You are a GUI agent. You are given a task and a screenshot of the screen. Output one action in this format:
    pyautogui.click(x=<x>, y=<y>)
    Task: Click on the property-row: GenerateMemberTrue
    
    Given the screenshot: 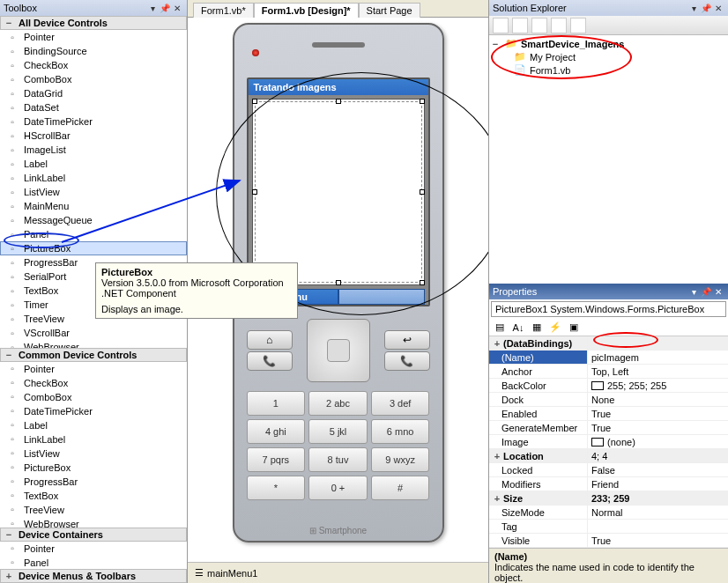 What is the action you would take?
    pyautogui.click(x=608, y=428)
    